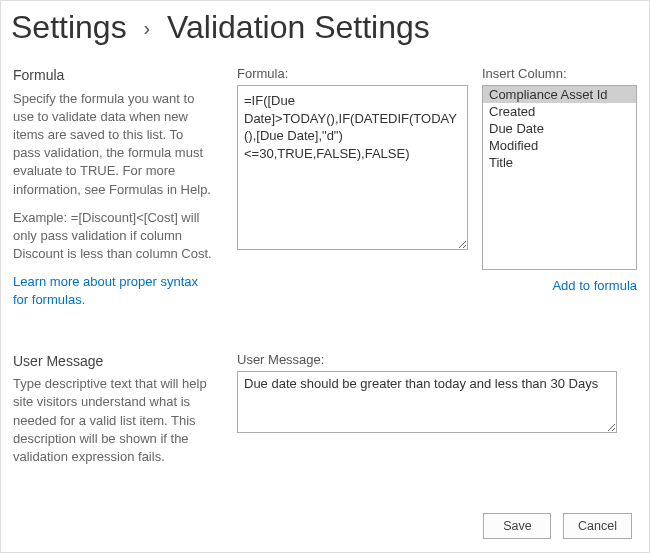 This screenshot has width=650, height=553. What do you see at coordinates (517, 526) in the screenshot?
I see `save-button: Save` at bounding box center [517, 526].